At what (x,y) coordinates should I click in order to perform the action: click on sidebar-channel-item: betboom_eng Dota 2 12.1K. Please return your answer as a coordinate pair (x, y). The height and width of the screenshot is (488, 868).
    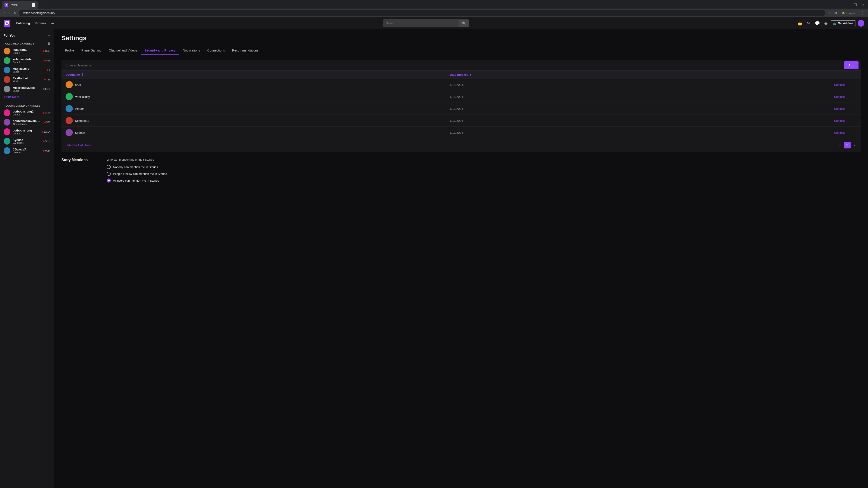
    Looking at the image, I should click on (27, 132).